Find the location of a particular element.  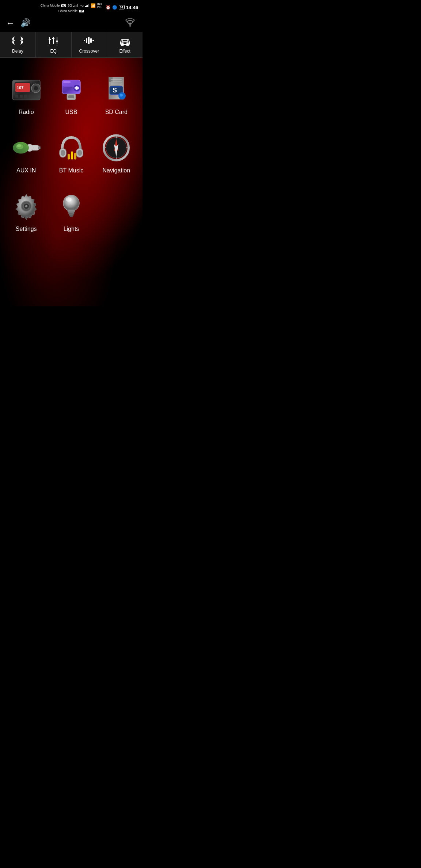

lights-icon is located at coordinates (71, 206).